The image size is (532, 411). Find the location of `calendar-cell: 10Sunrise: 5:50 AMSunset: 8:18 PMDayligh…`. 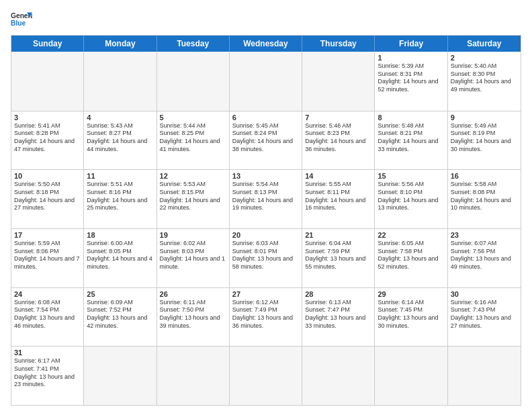

calendar-cell: 10Sunrise: 5:50 AMSunset: 8:18 PMDayligh… is located at coordinates (48, 199).